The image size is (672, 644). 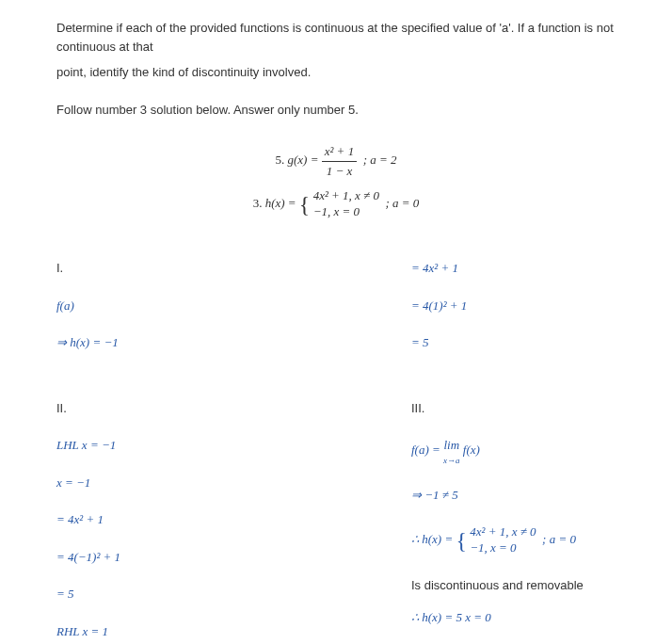 What do you see at coordinates (158, 268) in the screenshot?
I see `section-1-label: I.` at bounding box center [158, 268].